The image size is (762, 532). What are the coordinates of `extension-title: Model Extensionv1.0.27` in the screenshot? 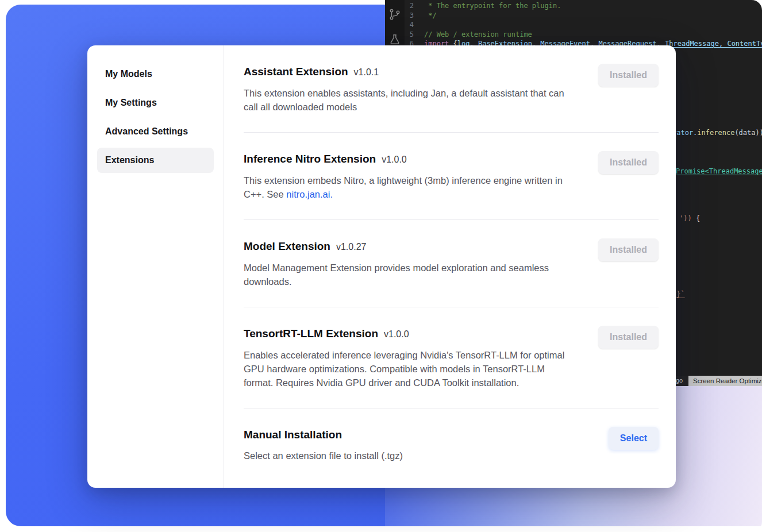 It's located at (410, 247).